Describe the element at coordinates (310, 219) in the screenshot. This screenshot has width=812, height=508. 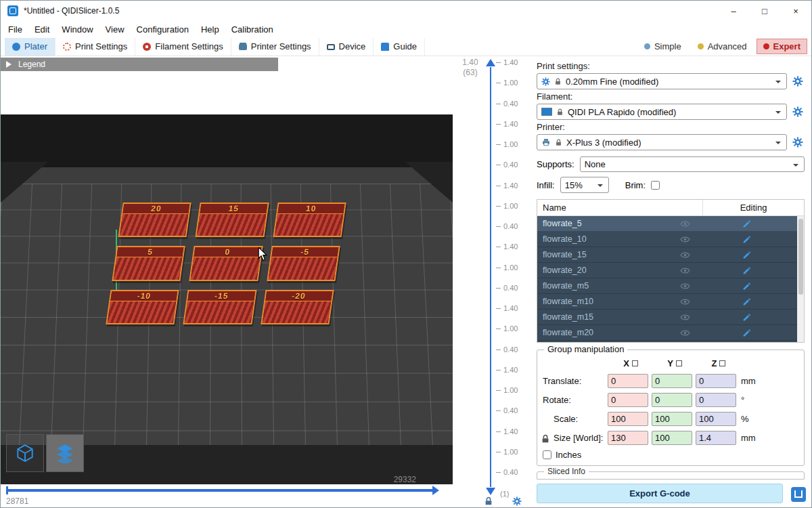
I see `flowrate-test-object: 10` at that location.